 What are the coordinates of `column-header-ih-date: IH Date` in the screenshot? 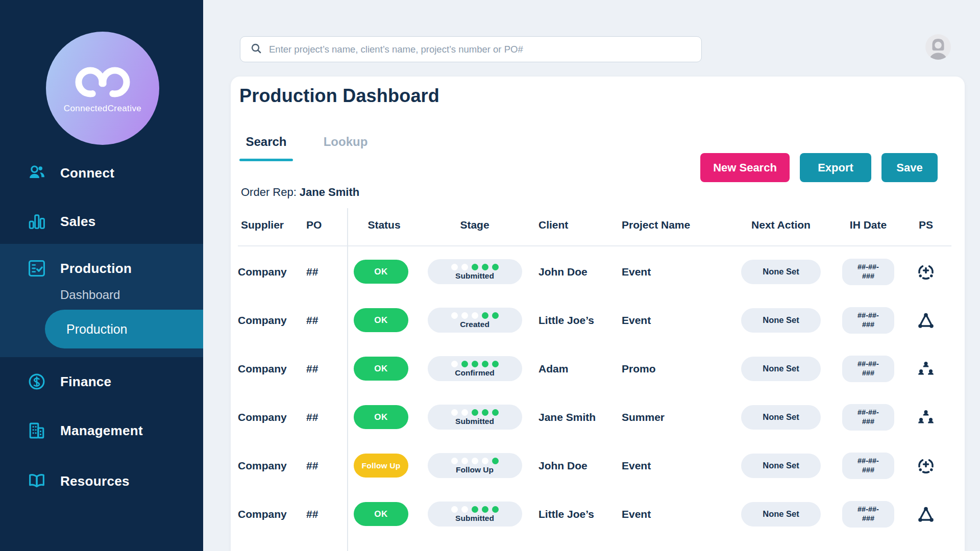 It's located at (868, 225).